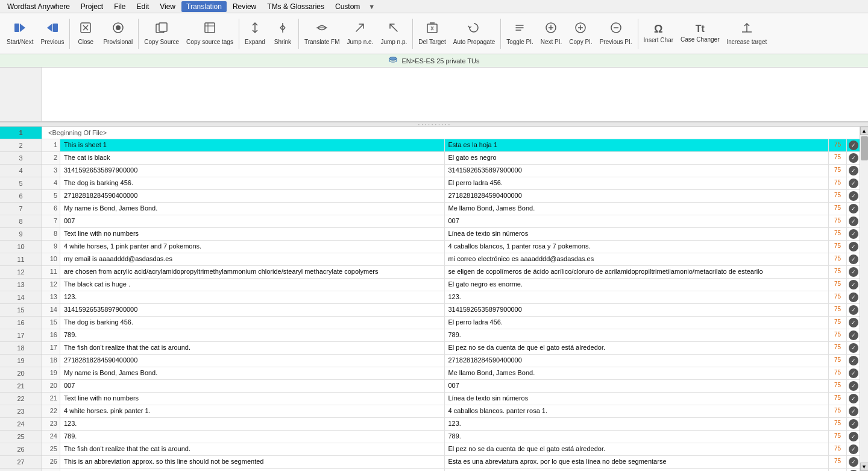 The height and width of the screenshot is (471, 868). What do you see at coordinates (616, 34) in the screenshot?
I see `previous-pi-button: Previous PI.` at bounding box center [616, 34].